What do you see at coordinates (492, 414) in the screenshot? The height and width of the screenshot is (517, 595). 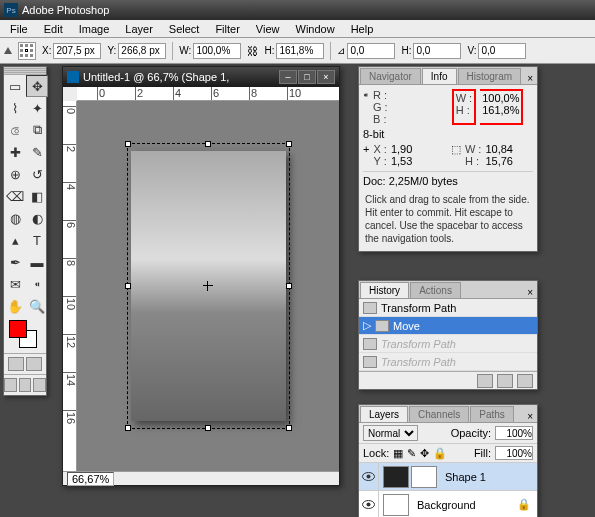 I see `tab-paths: Paths` at bounding box center [492, 414].